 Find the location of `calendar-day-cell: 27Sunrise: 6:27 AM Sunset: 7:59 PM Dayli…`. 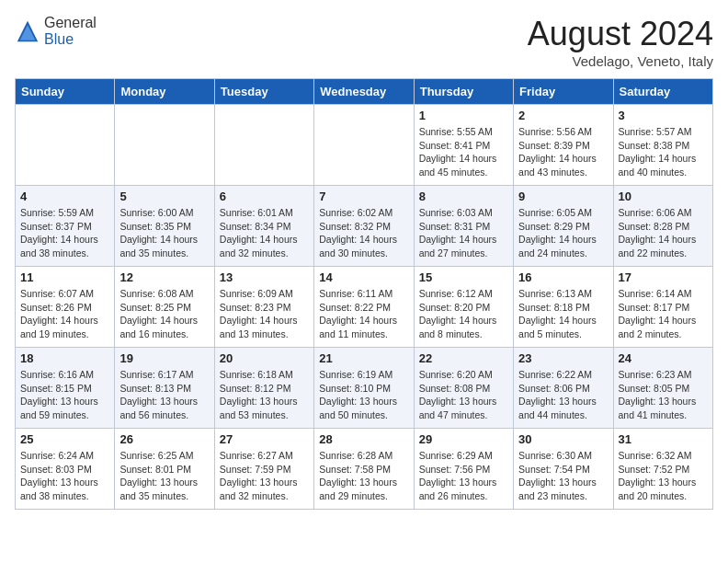

calendar-day-cell: 27Sunrise: 6:27 AM Sunset: 7:59 PM Dayli… is located at coordinates (264, 469).